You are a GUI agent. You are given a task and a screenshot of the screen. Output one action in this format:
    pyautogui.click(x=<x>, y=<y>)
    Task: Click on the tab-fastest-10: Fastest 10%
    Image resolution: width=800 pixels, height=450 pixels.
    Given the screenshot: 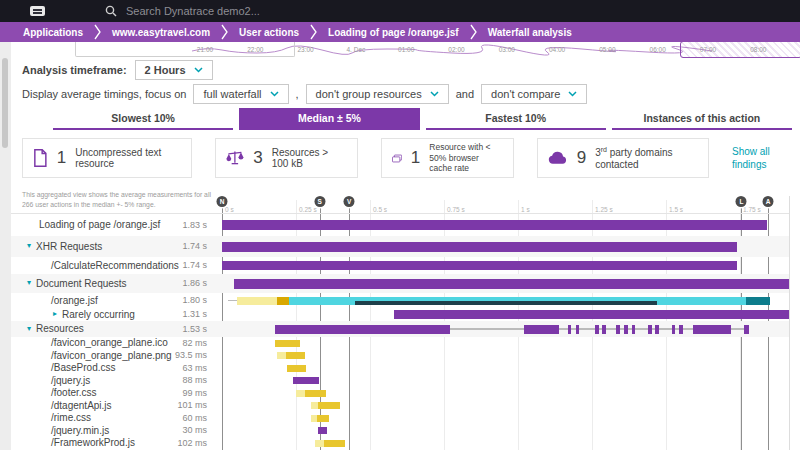 What is the action you would take?
    pyautogui.click(x=516, y=119)
    